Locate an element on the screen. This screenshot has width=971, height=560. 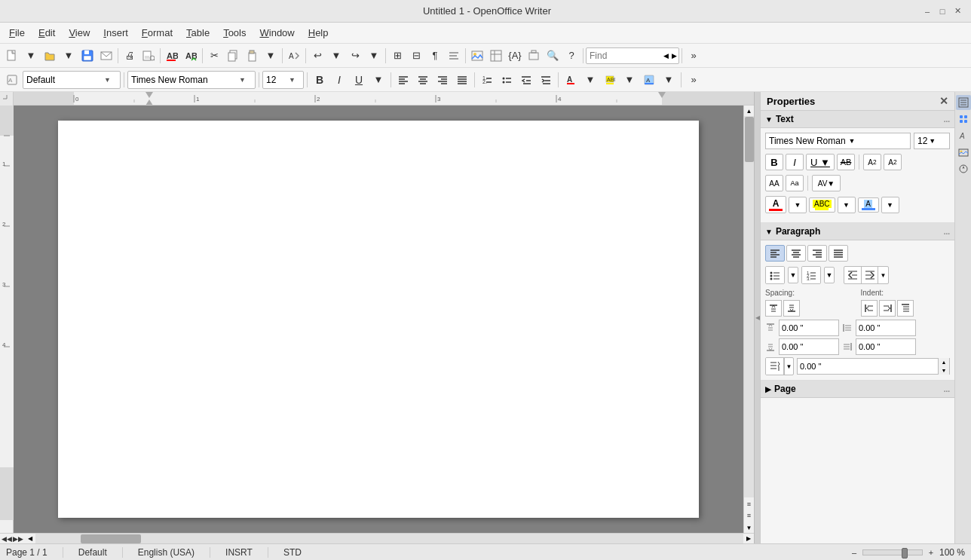
indent-left-input-row: ▲ ▼ is located at coordinates (886, 328).